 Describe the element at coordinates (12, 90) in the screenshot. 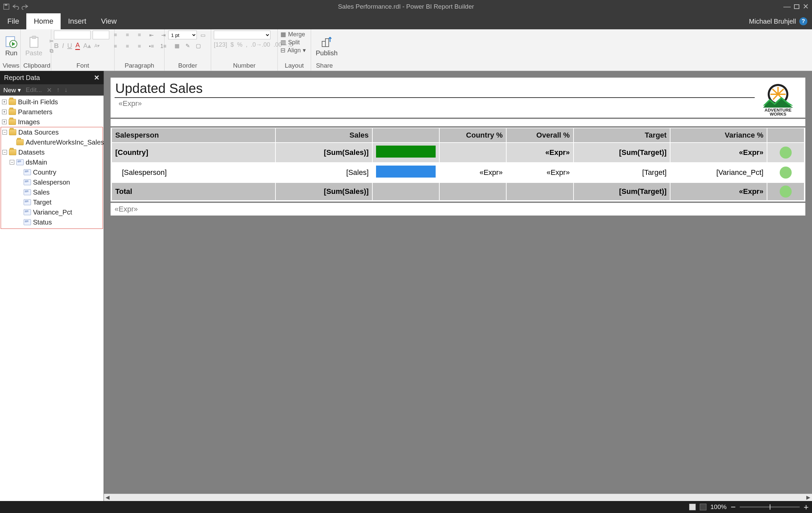

I see `pane-new-button: New ▾` at that location.